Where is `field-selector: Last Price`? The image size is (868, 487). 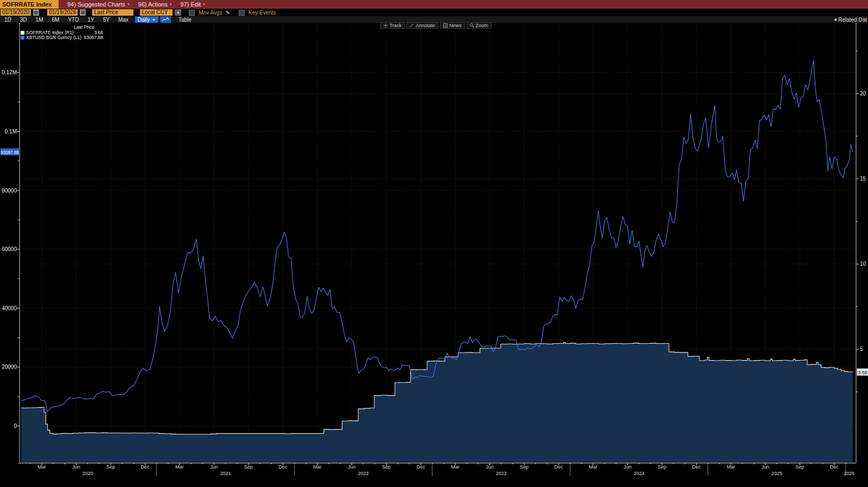
field-selector: Last Price is located at coordinates (113, 12).